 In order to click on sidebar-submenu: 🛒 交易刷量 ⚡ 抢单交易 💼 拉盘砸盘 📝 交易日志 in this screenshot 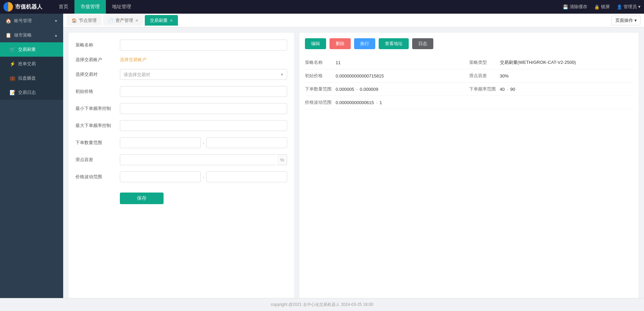, I will do `click(31, 71)`.